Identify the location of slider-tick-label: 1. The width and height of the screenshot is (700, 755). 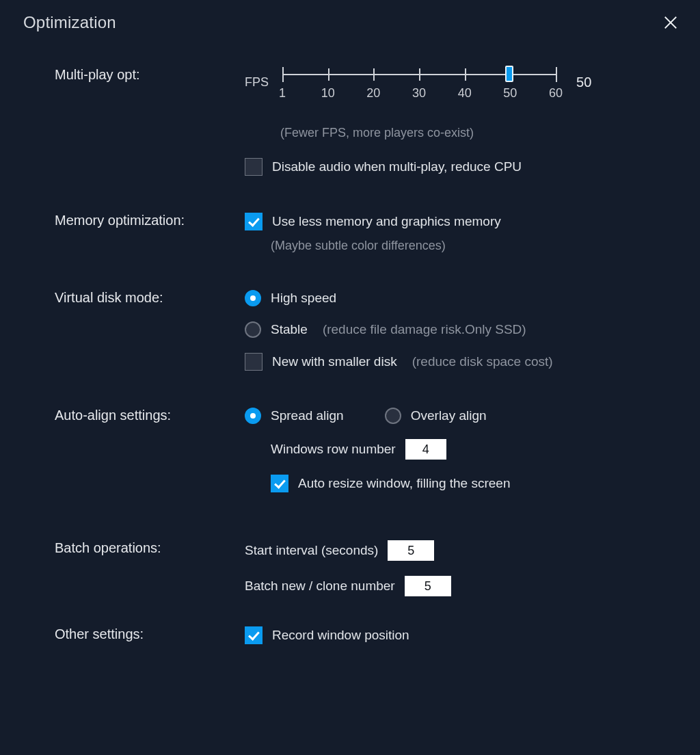
(282, 93).